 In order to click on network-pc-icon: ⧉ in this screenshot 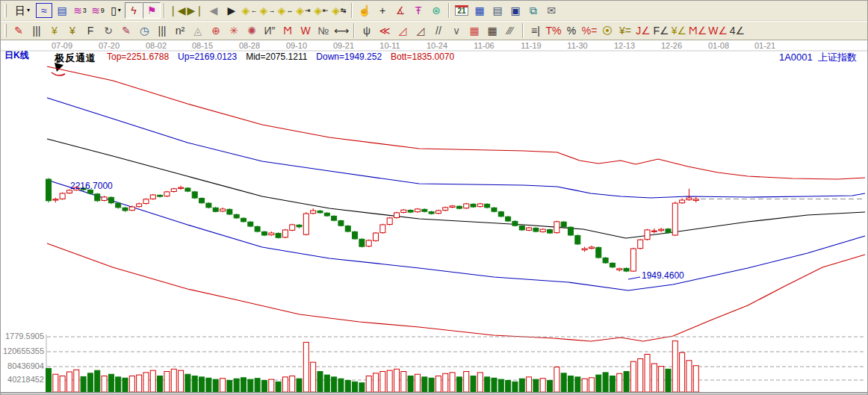, I will do `click(533, 10)`.